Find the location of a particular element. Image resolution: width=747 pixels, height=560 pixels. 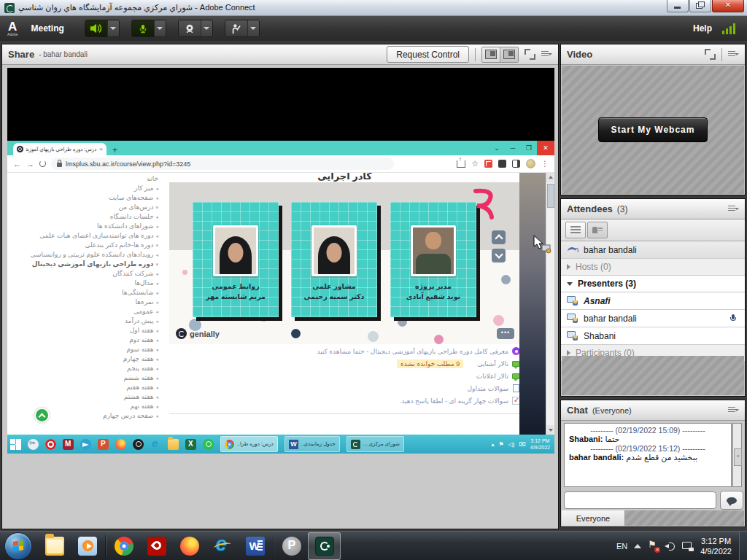

browser-close-icon: ✕ is located at coordinates (546, 148).